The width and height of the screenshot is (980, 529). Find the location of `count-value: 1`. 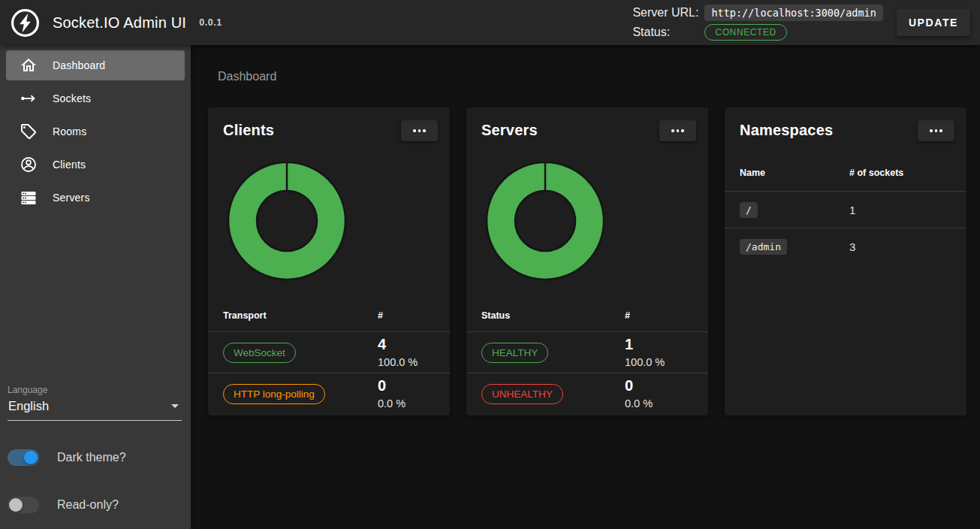

count-value: 1 is located at coordinates (644, 344).